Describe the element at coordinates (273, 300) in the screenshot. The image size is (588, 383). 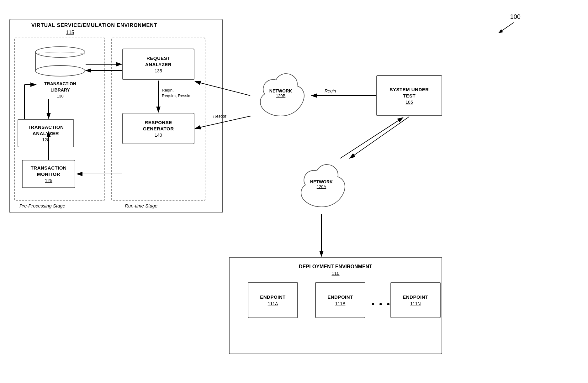
I see `endpoint-111a-box: ENDPOINT 111A` at that location.